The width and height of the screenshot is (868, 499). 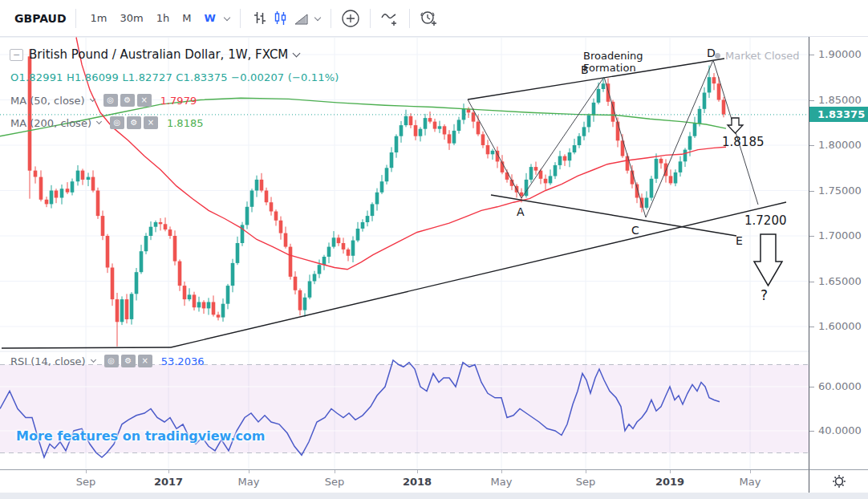 I want to click on axis-settings-button, so click(x=838, y=481).